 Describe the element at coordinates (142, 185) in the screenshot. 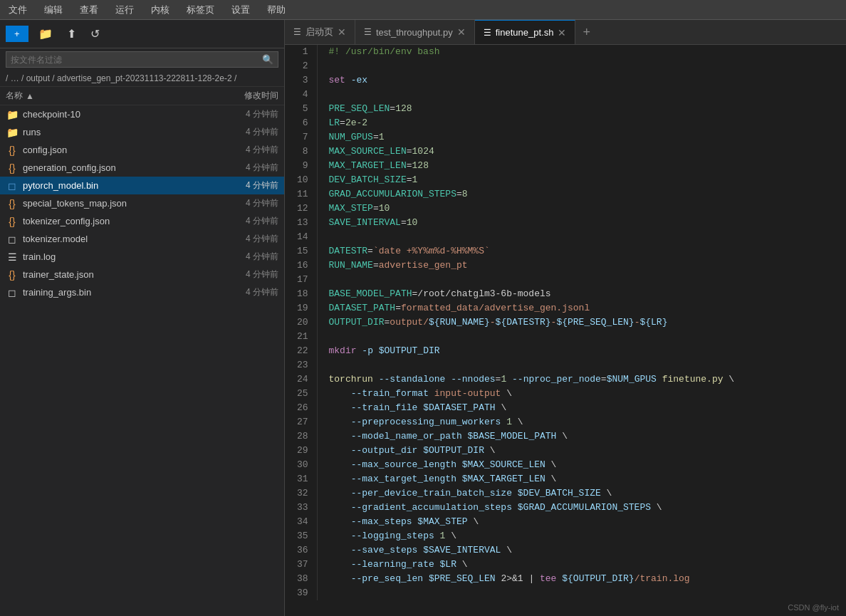

I see `file-item: ◻ pytorch_model.bin 4 分钟前` at that location.